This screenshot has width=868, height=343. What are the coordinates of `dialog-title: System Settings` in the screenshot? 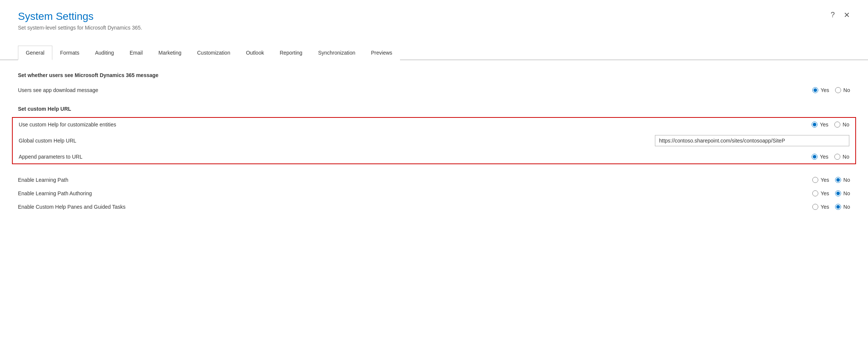 It's located at (434, 16).